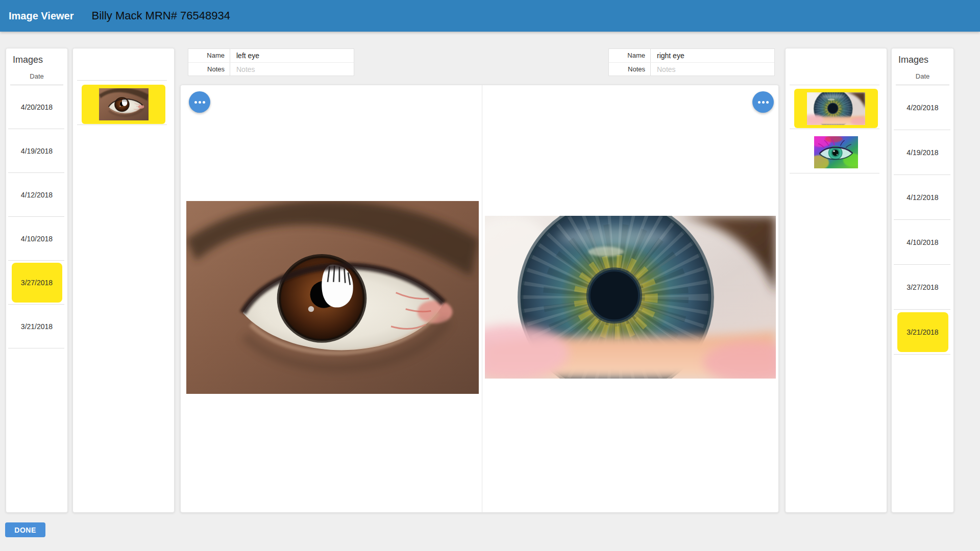  What do you see at coordinates (124, 281) in the screenshot?
I see `left-thumbnail-panel` at bounding box center [124, 281].